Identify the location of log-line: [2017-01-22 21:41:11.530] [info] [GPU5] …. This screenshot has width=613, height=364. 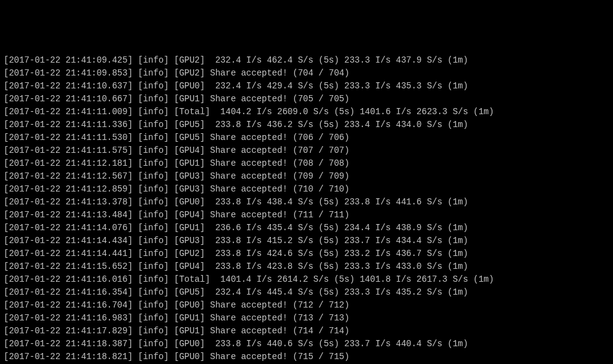
(306, 137).